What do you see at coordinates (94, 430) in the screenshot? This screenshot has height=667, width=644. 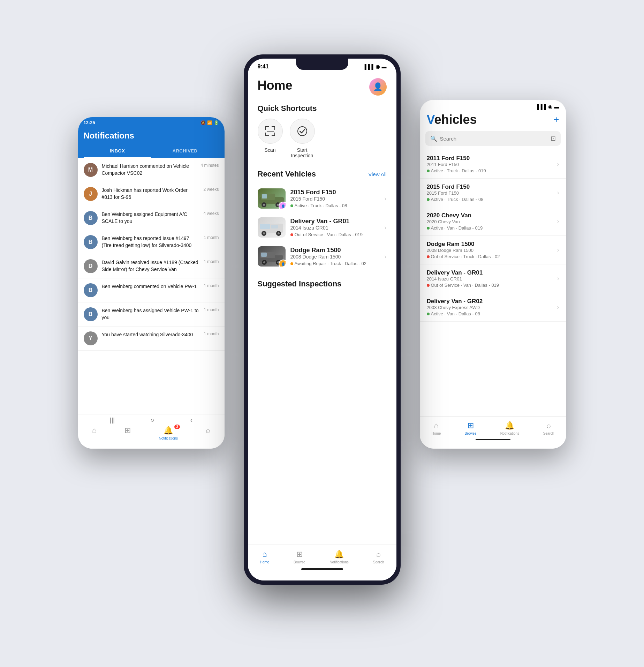 I see `home-icon: ⌂` at bounding box center [94, 430].